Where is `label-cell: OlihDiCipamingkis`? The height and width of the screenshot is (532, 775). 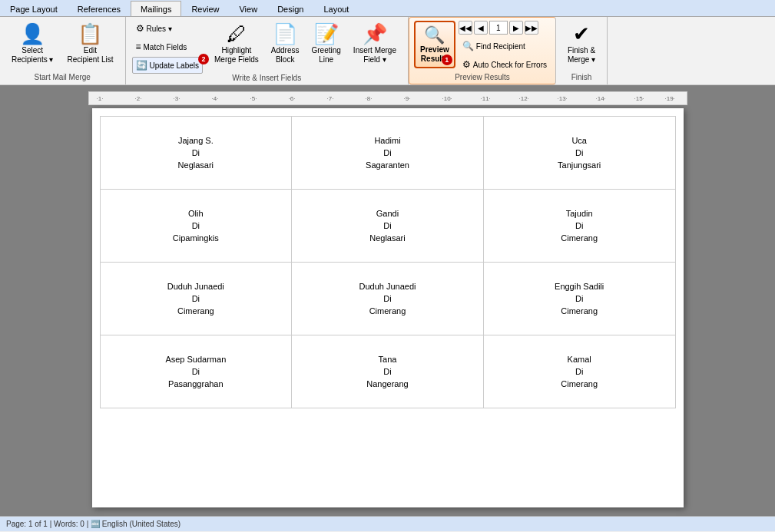 label-cell: OlihDiCipamingkis is located at coordinates (197, 226).